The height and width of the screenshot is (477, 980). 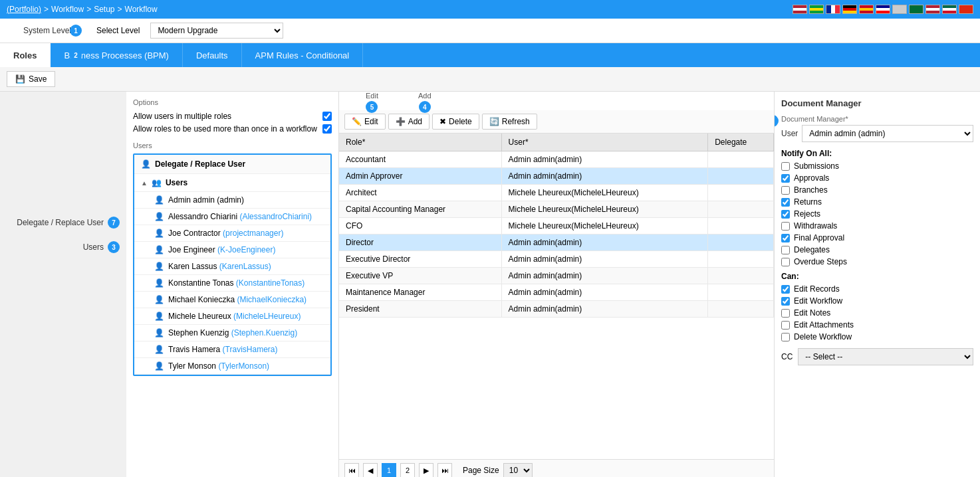 I want to click on table-row: Executive VP Admin admin(admin), so click(x=556, y=276).